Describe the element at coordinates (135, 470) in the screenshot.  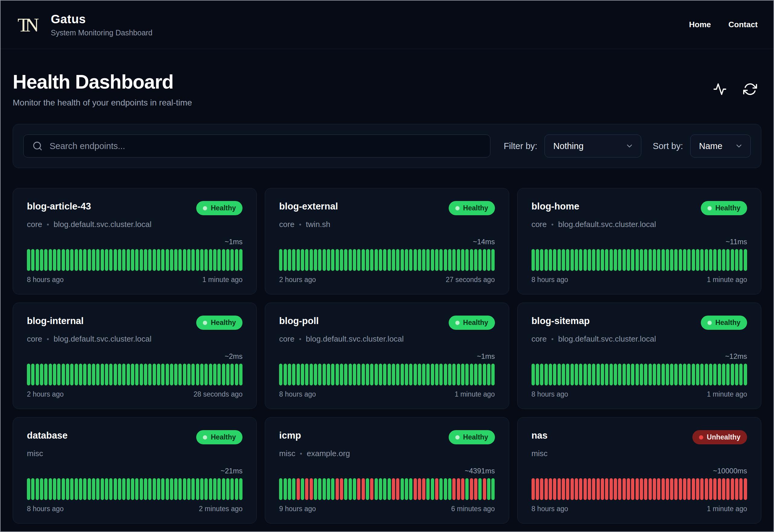
I see `endpoint-card: database Healthy misc ~21ms 8 hours ago …` at that location.